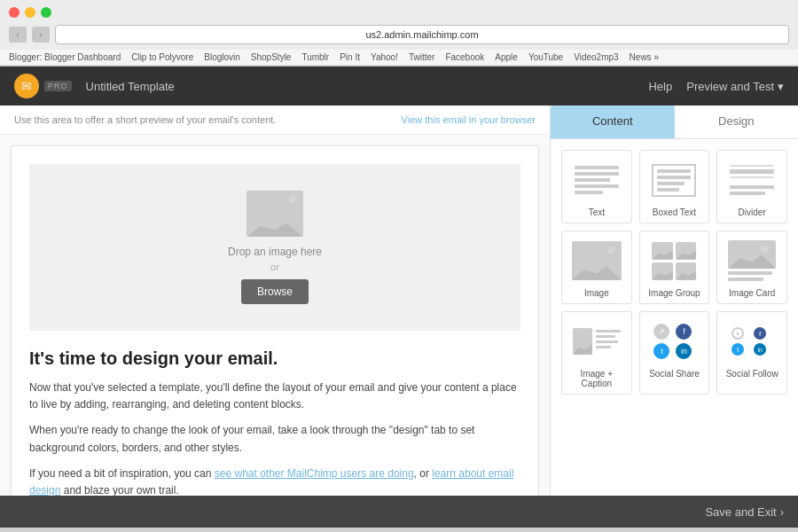  I want to click on drop-or: or, so click(275, 267).